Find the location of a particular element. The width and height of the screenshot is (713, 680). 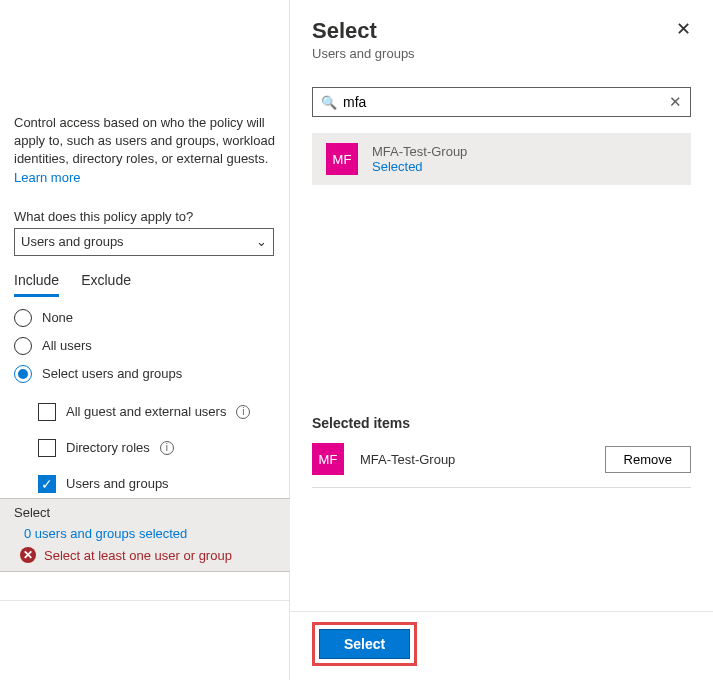

search-input-wrap: 🔍 ✕ is located at coordinates (502, 102).